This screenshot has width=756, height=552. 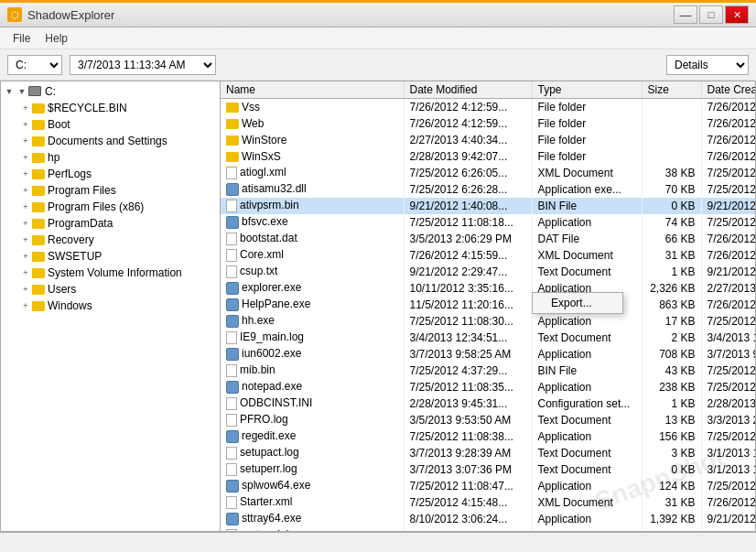 I want to click on file-name-text: setupact.log, so click(x=269, y=452).